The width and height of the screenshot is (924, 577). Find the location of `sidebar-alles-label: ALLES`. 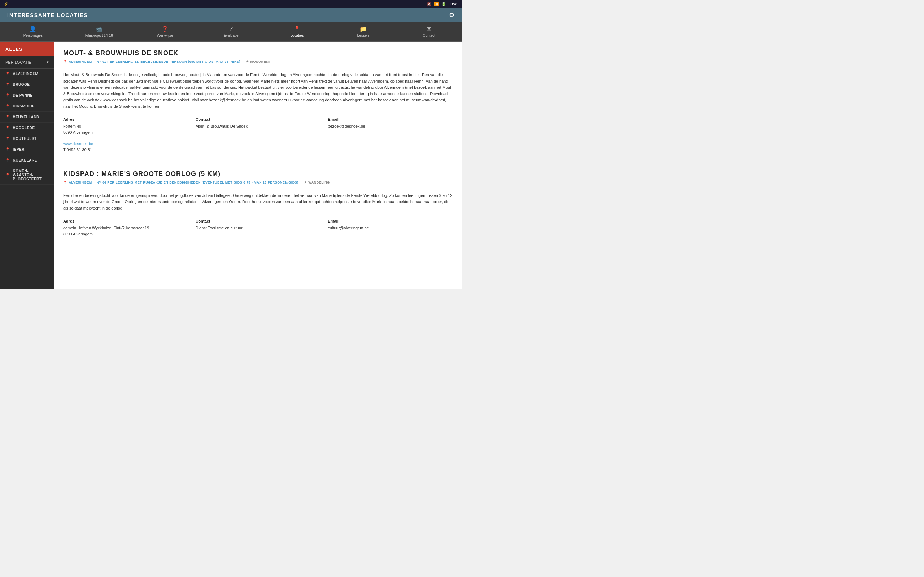

sidebar-alles-label: ALLES is located at coordinates (14, 49).